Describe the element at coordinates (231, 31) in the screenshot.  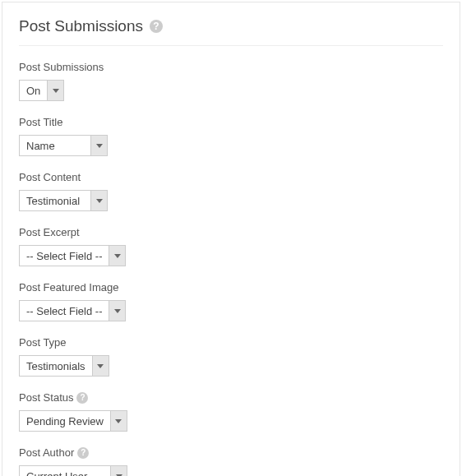
I see `panel-header: Post Submissions ?` at that location.